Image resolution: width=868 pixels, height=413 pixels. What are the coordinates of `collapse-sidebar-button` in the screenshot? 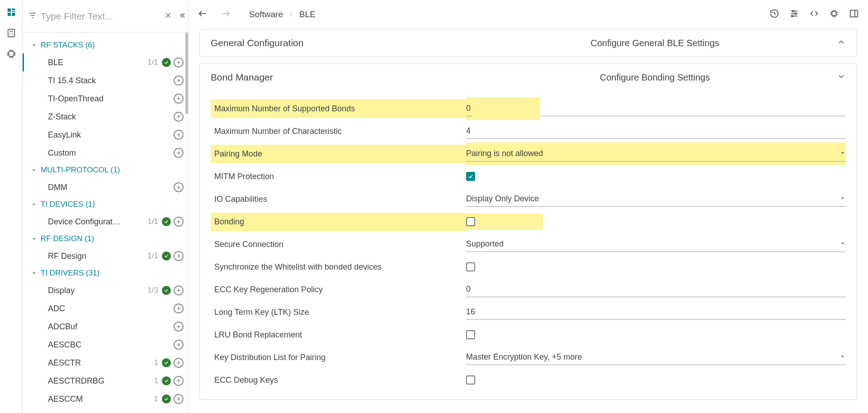 It's located at (183, 16).